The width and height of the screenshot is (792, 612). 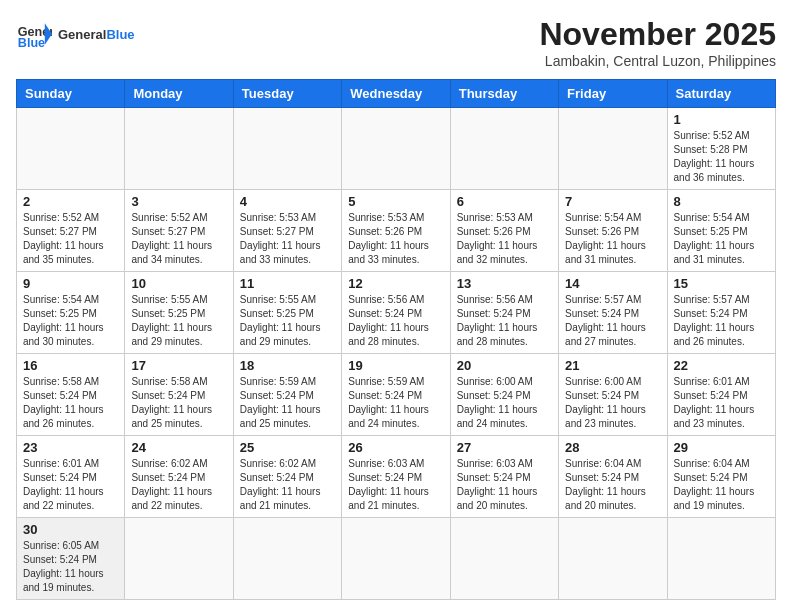 I want to click on logo-blue: Blue, so click(x=120, y=34).